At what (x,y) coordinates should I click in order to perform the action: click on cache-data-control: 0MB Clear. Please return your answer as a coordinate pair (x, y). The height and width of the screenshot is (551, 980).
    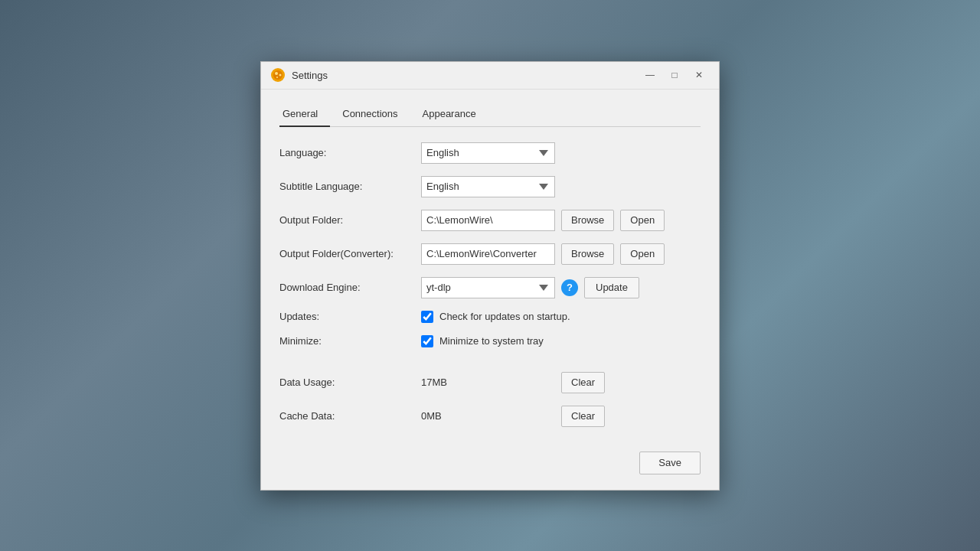
    Looking at the image, I should click on (560, 416).